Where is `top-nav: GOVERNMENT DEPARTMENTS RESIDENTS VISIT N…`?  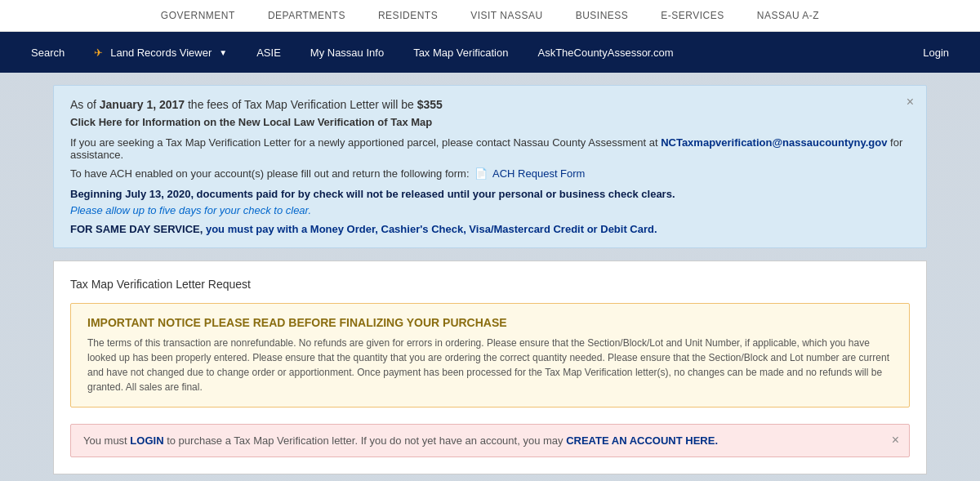
top-nav: GOVERNMENT DEPARTMENTS RESIDENTS VISIT N… is located at coordinates (490, 16).